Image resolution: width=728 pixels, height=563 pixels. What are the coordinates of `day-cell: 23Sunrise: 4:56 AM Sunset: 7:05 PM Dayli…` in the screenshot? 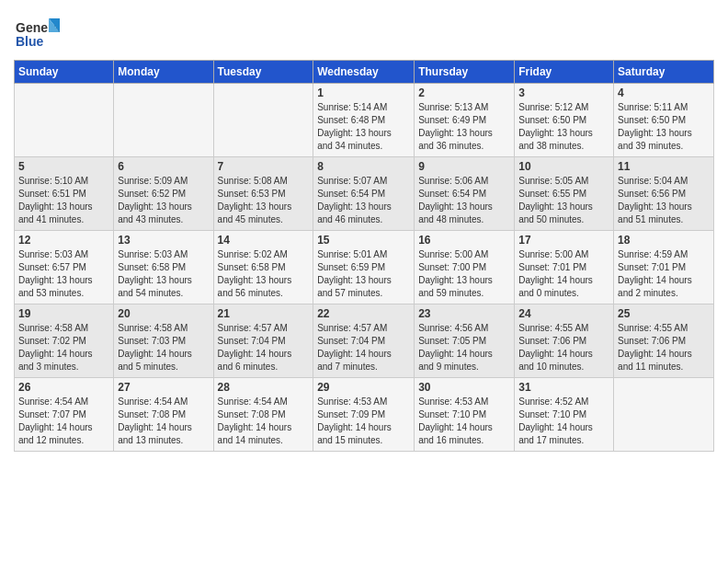 It's located at (465, 341).